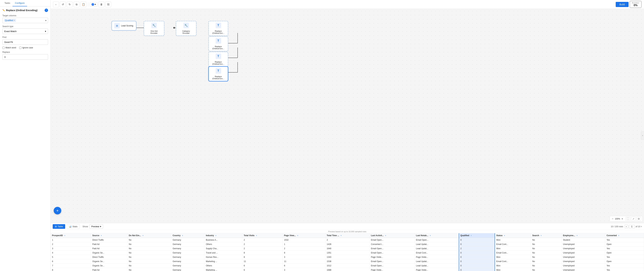 The width and height of the screenshot is (644, 271). What do you see at coordinates (304, 236) in the screenshot?
I see `col-header-pageviews: Page View... ▼` at bounding box center [304, 236].